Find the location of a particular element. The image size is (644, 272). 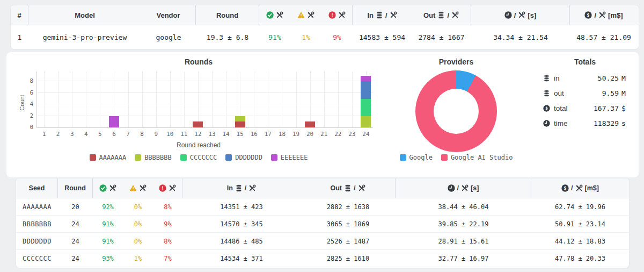

cell-round: 20 is located at coordinates (75, 206).